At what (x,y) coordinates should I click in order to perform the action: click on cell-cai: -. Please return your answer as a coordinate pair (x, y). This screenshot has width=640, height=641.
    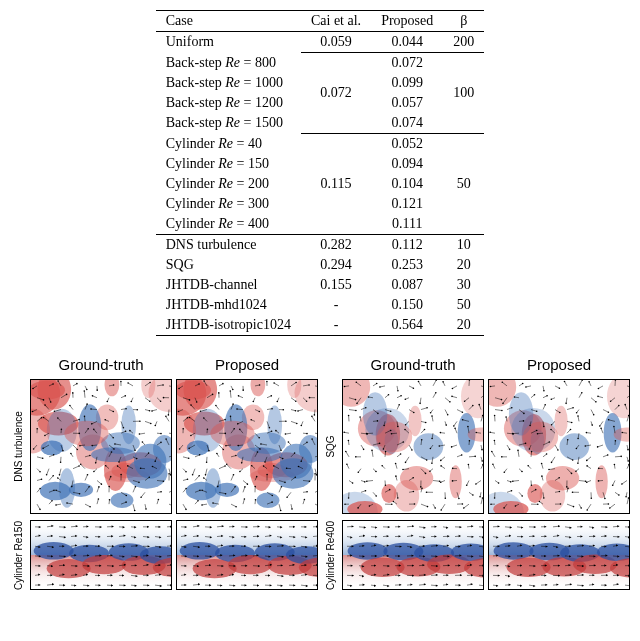
    Looking at the image, I should click on (336, 326).